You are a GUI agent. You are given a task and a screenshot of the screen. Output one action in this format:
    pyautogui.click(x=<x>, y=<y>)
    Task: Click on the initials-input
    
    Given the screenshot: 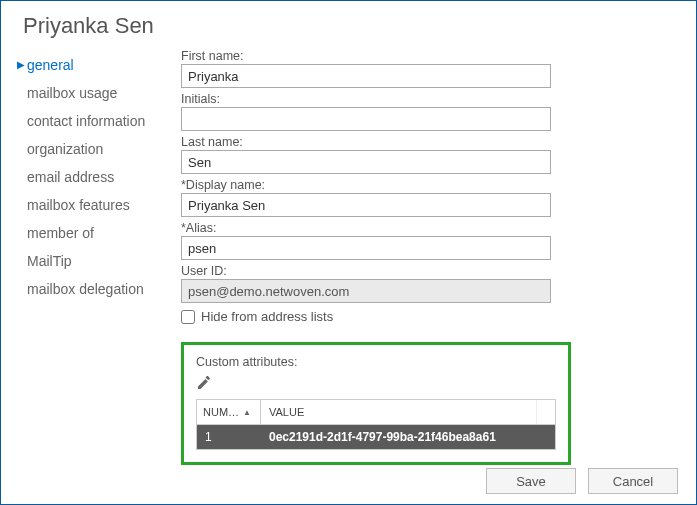 What is the action you would take?
    pyautogui.click(x=366, y=119)
    